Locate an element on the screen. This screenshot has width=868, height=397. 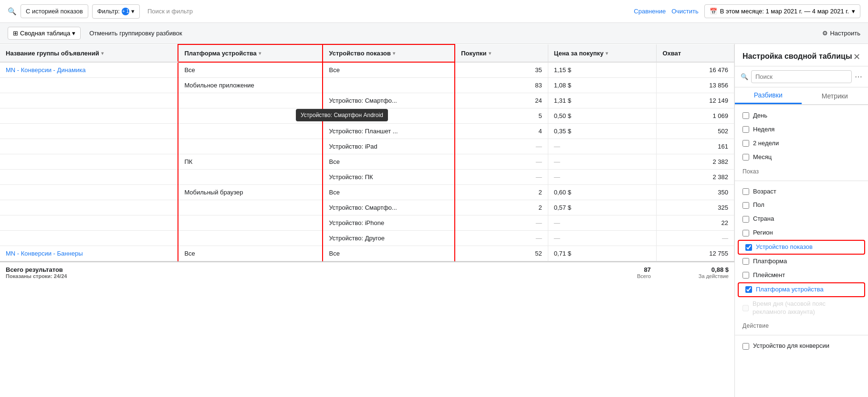
cell-price: — is located at coordinates (602, 177).